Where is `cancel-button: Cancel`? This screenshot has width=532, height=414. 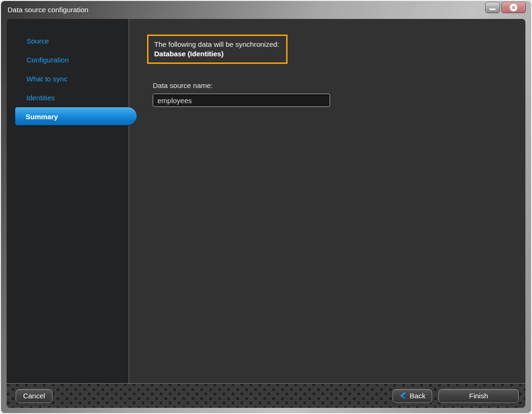 cancel-button: Cancel is located at coordinates (34, 396).